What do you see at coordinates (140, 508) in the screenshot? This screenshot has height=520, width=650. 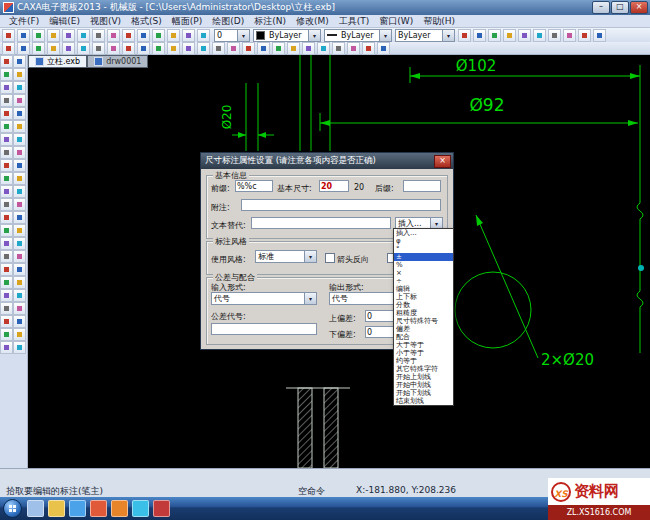 I see `qq-icon` at bounding box center [140, 508].